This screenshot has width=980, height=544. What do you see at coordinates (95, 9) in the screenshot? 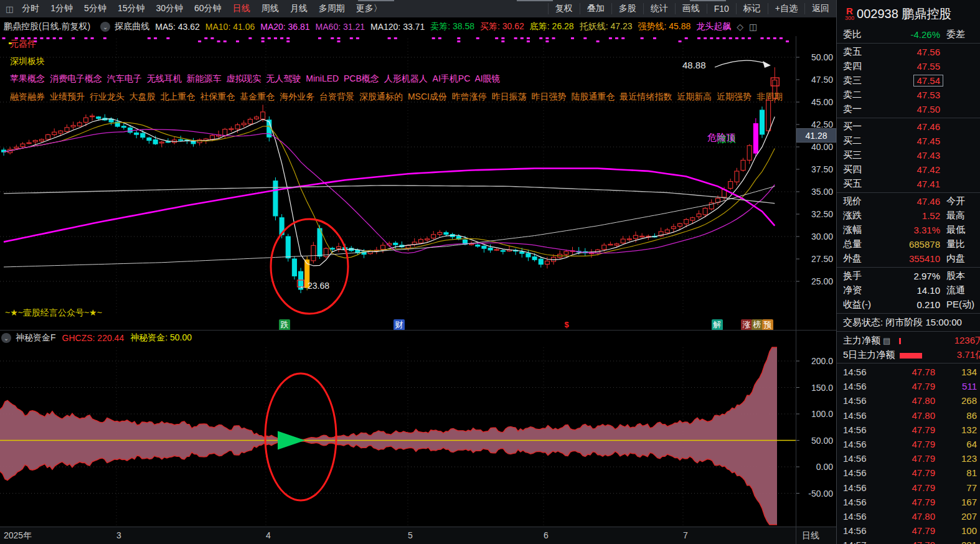
I see `toolbar-item-5分钟: 5分钟` at bounding box center [95, 9].